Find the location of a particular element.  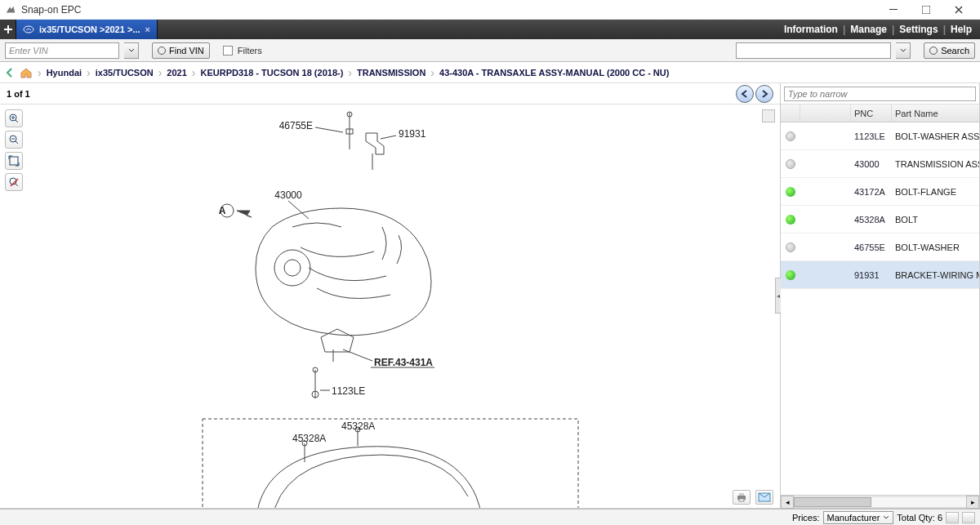

parts-row: 43172ABOLT-FLANGE is located at coordinates (880, 192).